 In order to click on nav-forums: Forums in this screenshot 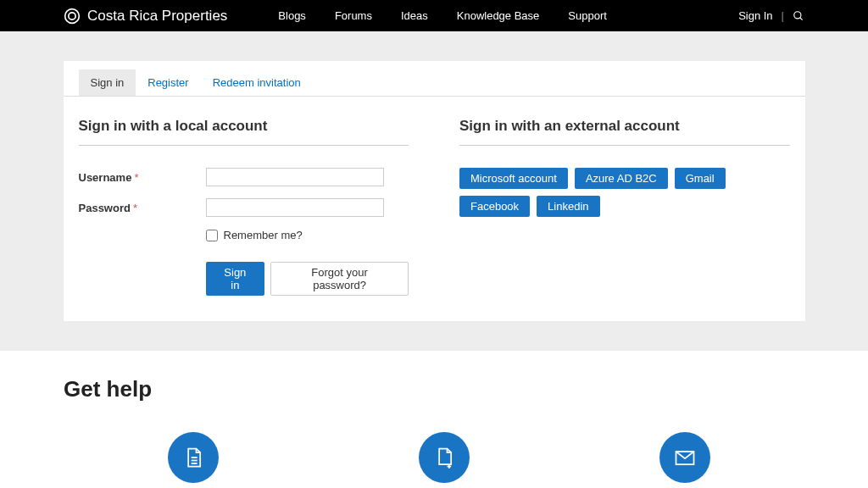, I will do `click(353, 15)`.